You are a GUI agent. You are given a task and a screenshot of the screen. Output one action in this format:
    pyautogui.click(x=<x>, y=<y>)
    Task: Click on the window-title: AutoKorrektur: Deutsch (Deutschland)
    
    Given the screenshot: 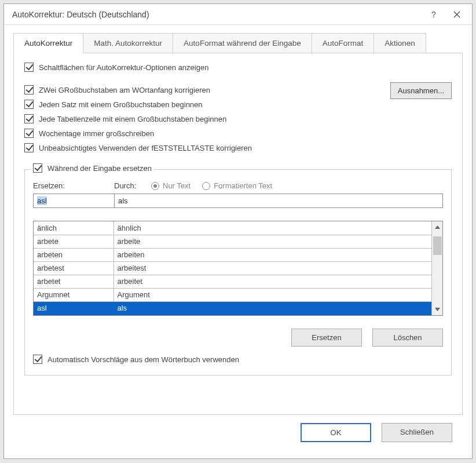 What is the action you would take?
    pyautogui.click(x=217, y=14)
    